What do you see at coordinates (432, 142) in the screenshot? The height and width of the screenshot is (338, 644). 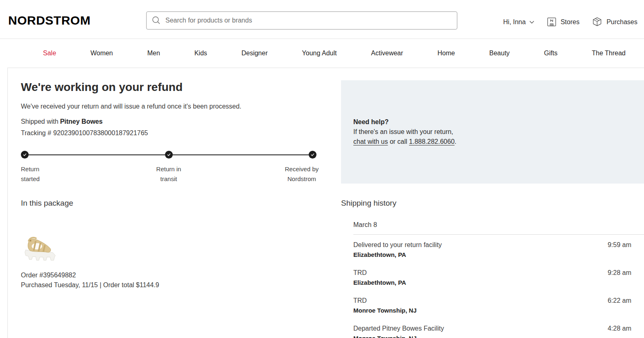 I see `phone-link: 1.888.282.6060` at bounding box center [432, 142].